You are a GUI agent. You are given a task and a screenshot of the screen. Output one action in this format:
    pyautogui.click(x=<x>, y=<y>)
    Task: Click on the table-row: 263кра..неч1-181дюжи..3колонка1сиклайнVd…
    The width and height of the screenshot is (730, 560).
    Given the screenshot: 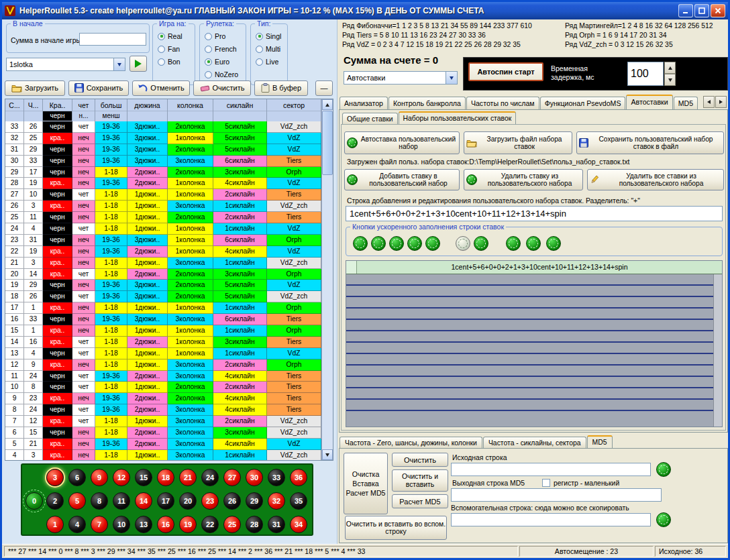 What is the action you would take?
    pyautogui.click(x=169, y=207)
    